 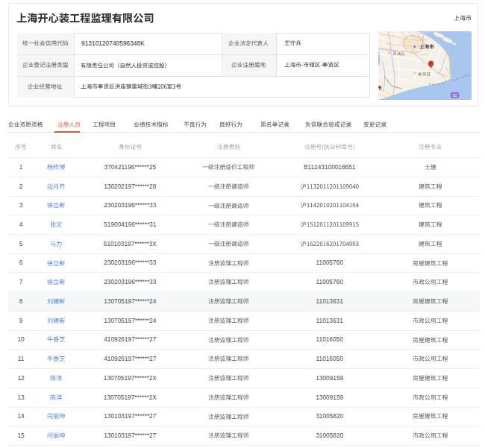 What do you see at coordinates (454, 95) in the screenshot?
I see `svg-text: S2` at bounding box center [454, 95].